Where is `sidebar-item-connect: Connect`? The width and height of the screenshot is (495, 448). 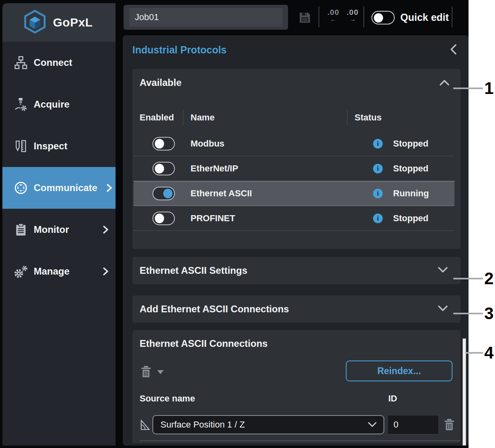 sidebar-item-connect: Connect is located at coordinates (59, 63).